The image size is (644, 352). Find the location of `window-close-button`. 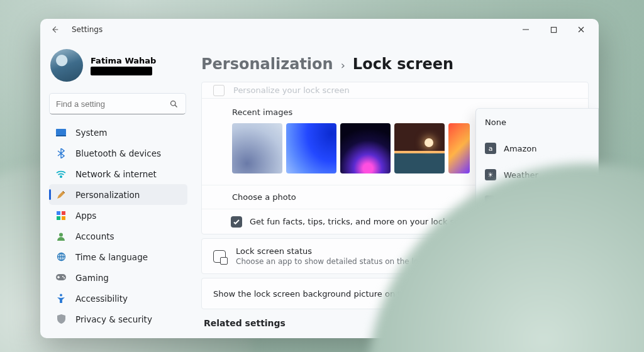

window-close-button is located at coordinates (581, 30).